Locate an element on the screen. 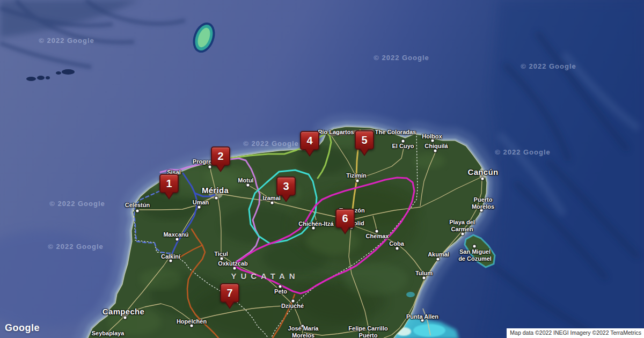  marker-number: 2 is located at coordinates (220, 157).